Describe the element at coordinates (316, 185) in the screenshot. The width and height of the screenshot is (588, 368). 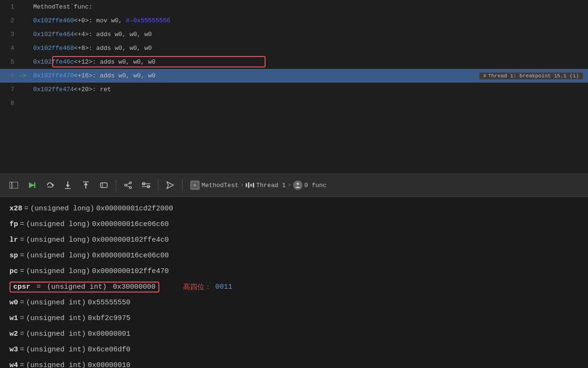
I see `breadcrumb-func: 0 func` at that location.